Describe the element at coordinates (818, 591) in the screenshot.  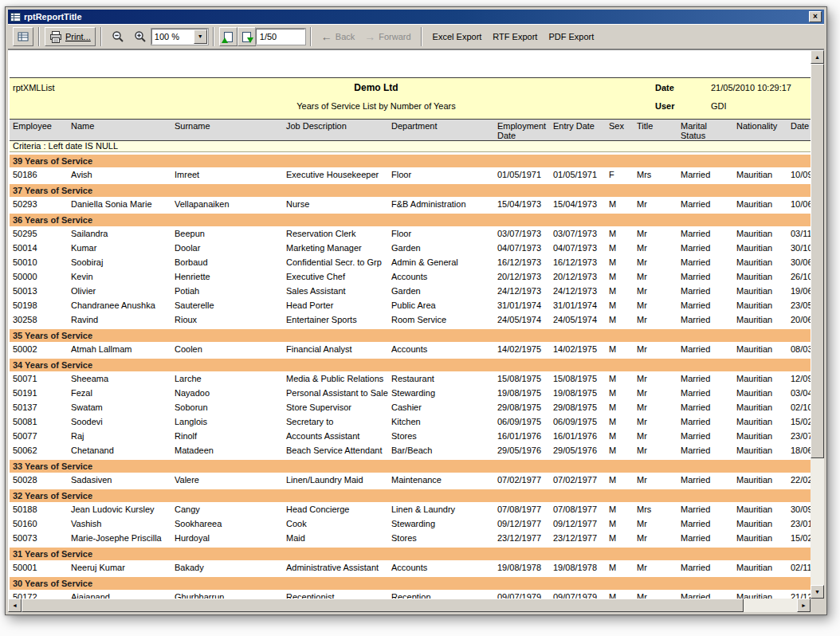
I see `scroll-down-icon: ▼` at that location.